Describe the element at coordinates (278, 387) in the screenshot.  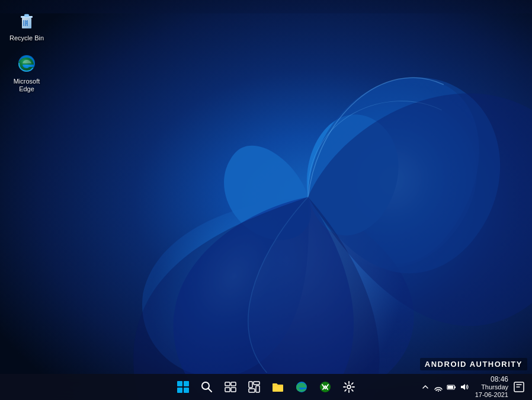
I see `file-explorer-button` at that location.